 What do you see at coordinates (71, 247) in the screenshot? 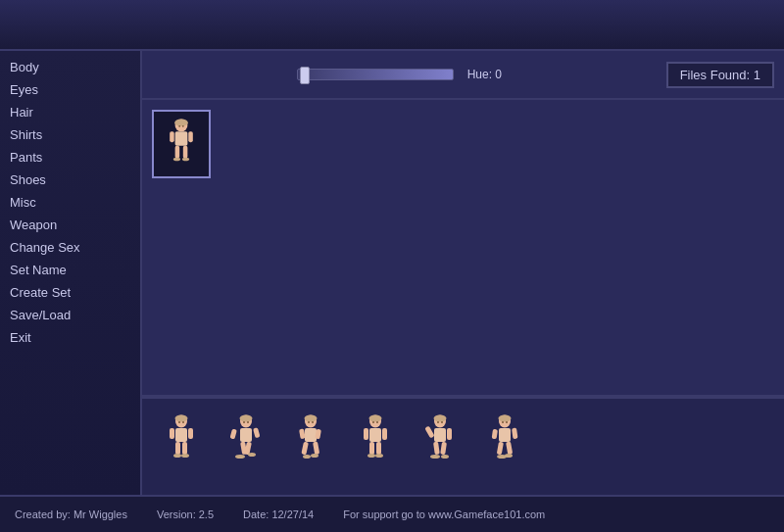
I see `sidebar-item-change-sex: Change Sex` at bounding box center [71, 247].